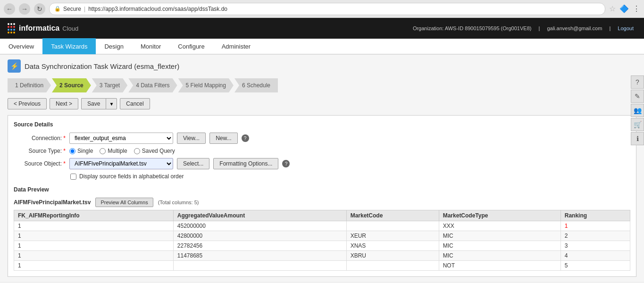 The image size is (644, 283). I want to click on task-icon: ⚡, so click(14, 66).